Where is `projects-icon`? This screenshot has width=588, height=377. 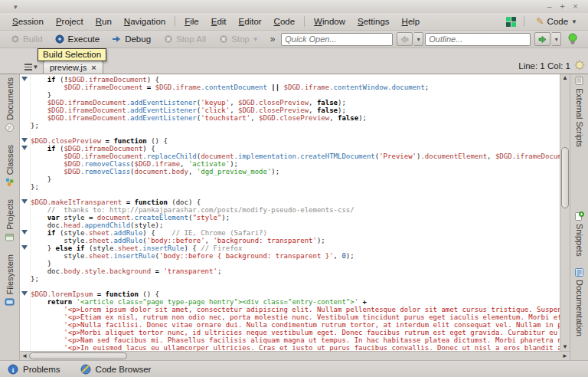
projects-icon is located at coordinates (9, 238).